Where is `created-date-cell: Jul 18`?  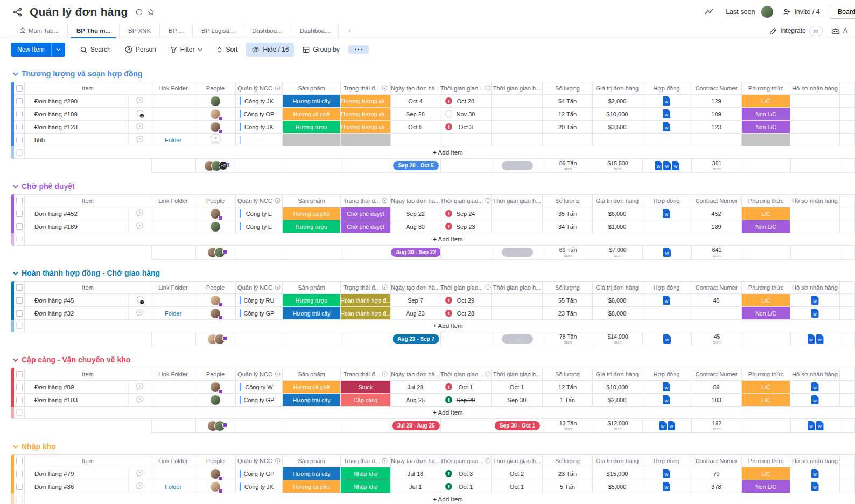 created-date-cell: Jul 18 is located at coordinates (416, 474).